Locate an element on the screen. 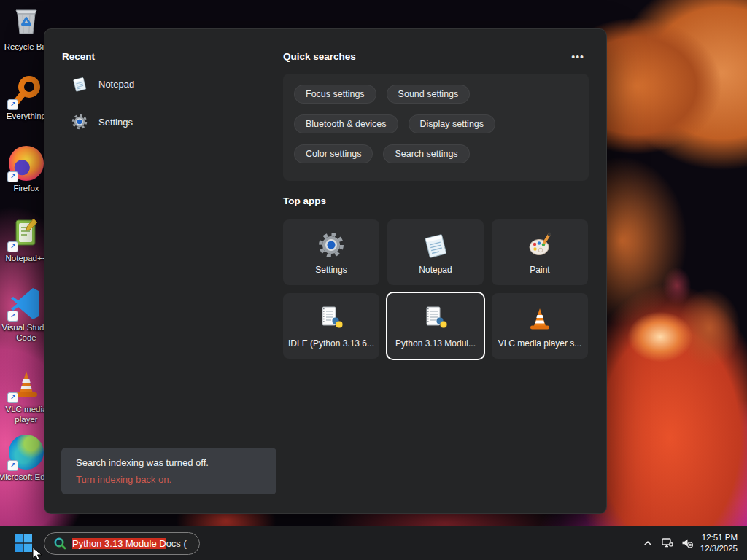 Image resolution: width=747 pixels, height=560 pixels. tile-python-module-docs: Python 3.13 Modul... is located at coordinates (436, 326).